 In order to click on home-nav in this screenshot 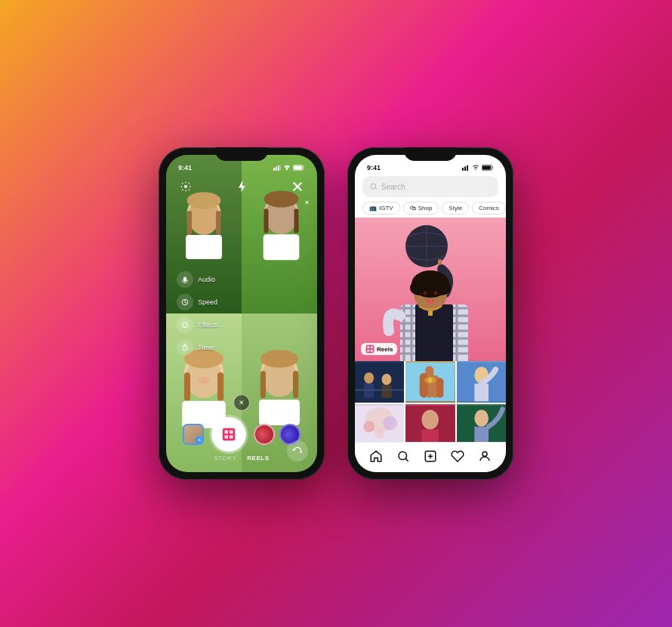, I will do `click(376, 456)`.